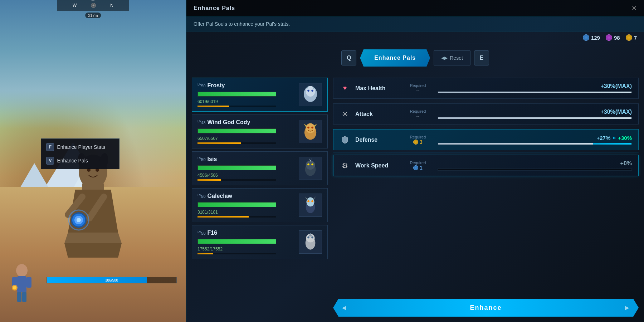  What do you see at coordinates (418, 111) in the screenshot?
I see `required-label-attack: Required` at bounding box center [418, 111].